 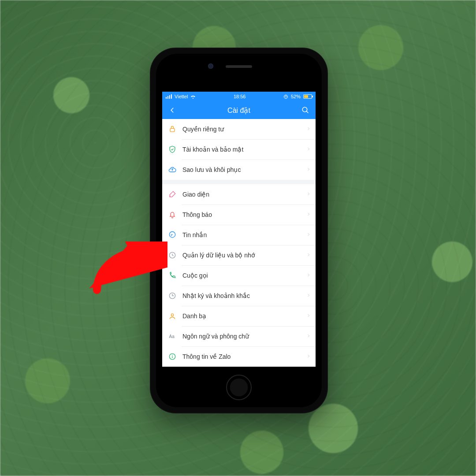 What do you see at coordinates (172, 337) in the screenshot?
I see `svg-text: Aa` at bounding box center [172, 337].